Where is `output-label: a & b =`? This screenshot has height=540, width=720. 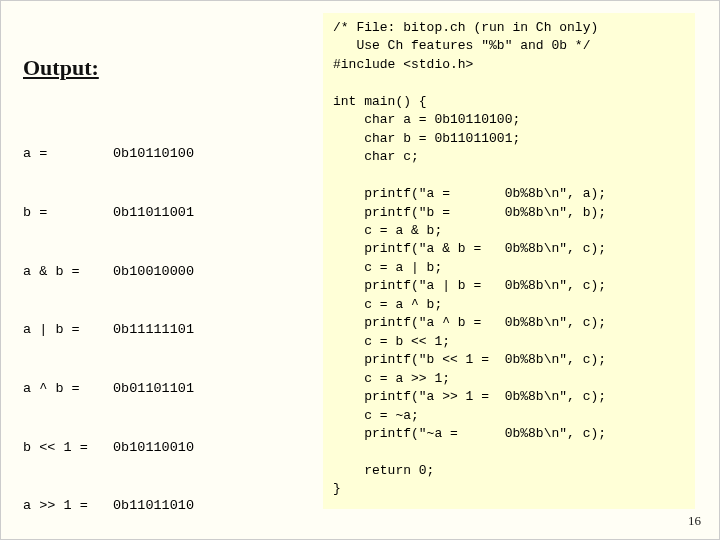
output-label: a & b = is located at coordinates (68, 272).